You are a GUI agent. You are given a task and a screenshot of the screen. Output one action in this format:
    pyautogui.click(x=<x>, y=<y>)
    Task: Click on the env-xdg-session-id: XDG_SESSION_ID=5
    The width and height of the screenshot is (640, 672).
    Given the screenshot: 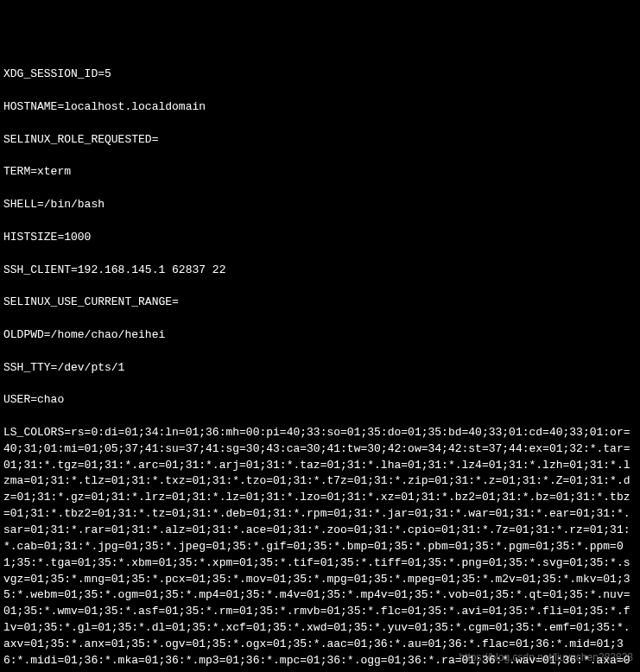 What is the action you would take?
    pyautogui.click(x=320, y=74)
    